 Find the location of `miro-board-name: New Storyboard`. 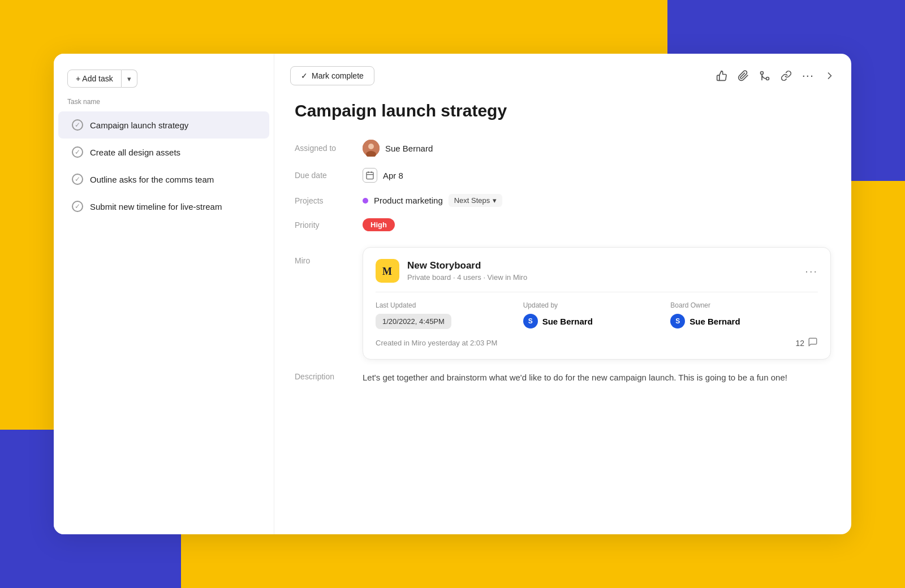

miro-board-name: New Storyboard is located at coordinates (467, 266).